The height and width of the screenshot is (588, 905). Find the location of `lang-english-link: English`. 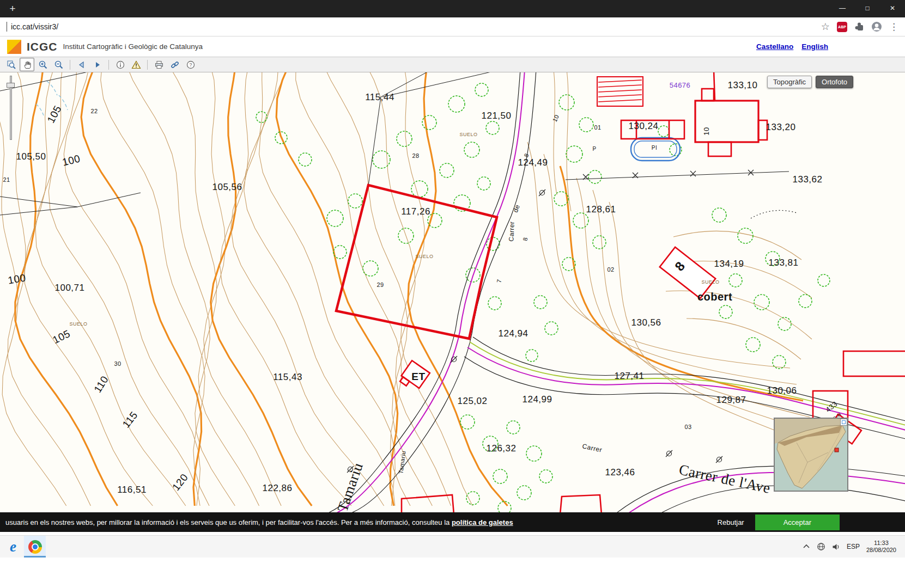

lang-english-link: English is located at coordinates (815, 47).